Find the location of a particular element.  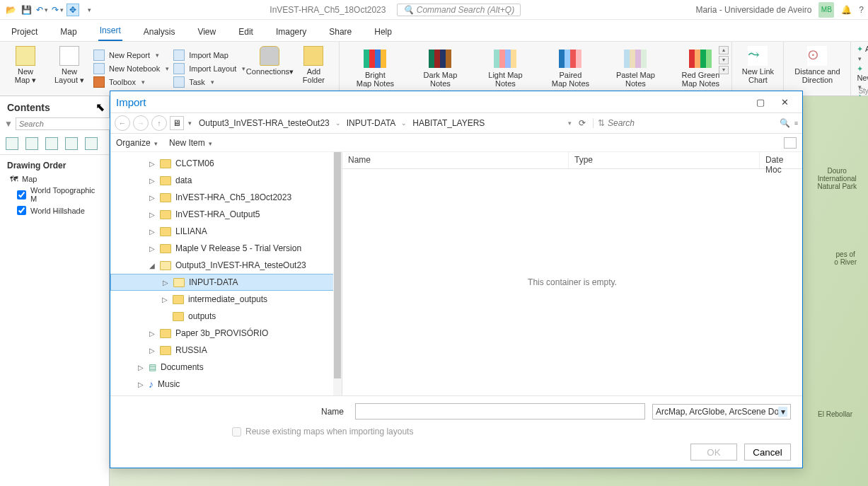

add-style-button: ✦ Add ▾ is located at coordinates (862, 54).